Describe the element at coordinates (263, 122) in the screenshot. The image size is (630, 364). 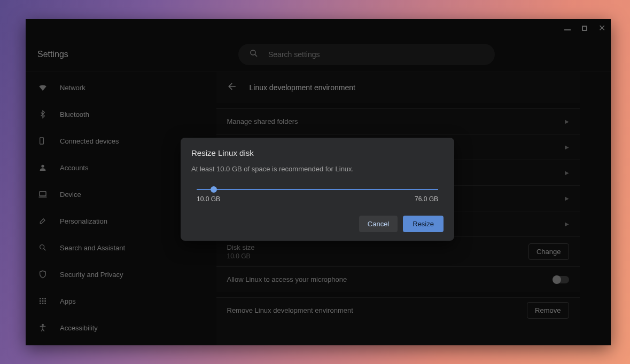
I see `row-label: Manage shared folders` at that location.